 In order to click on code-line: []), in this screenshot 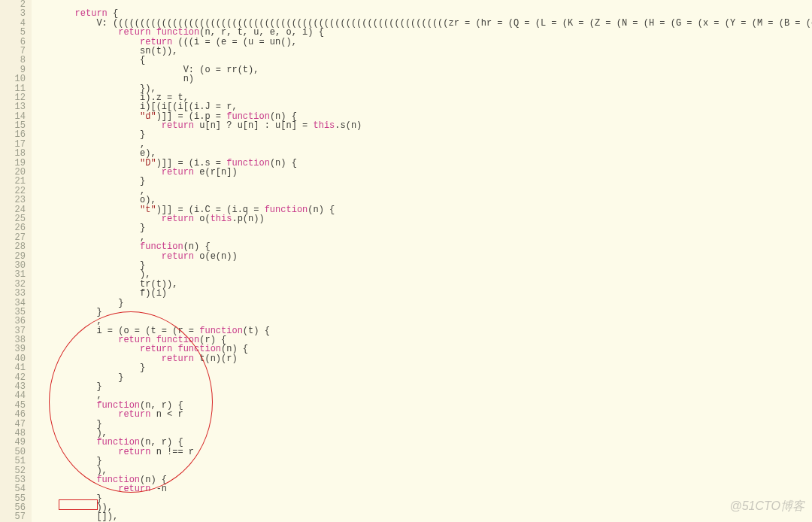, I will do `click(422, 517)`.